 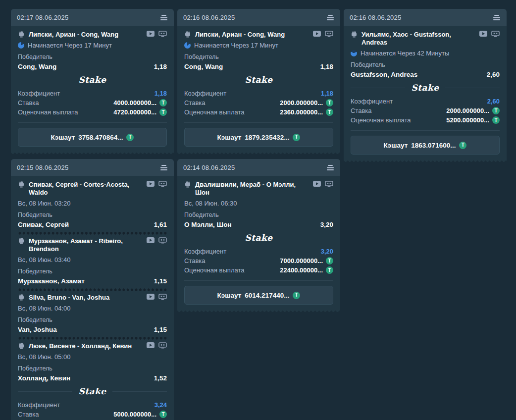 What do you see at coordinates (258, 167) in the screenshot?
I see `bet-card-header: 02:14 08.06.2025` at bounding box center [258, 167].